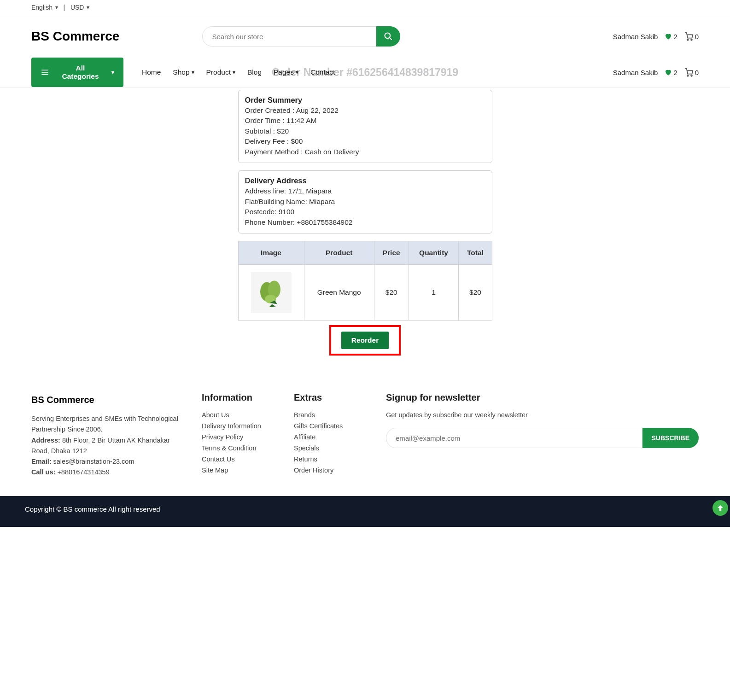 The image size is (730, 700). Describe the element at coordinates (93, 461) in the screenshot. I see `footer-email: sales@brainstation-23.com` at that location.